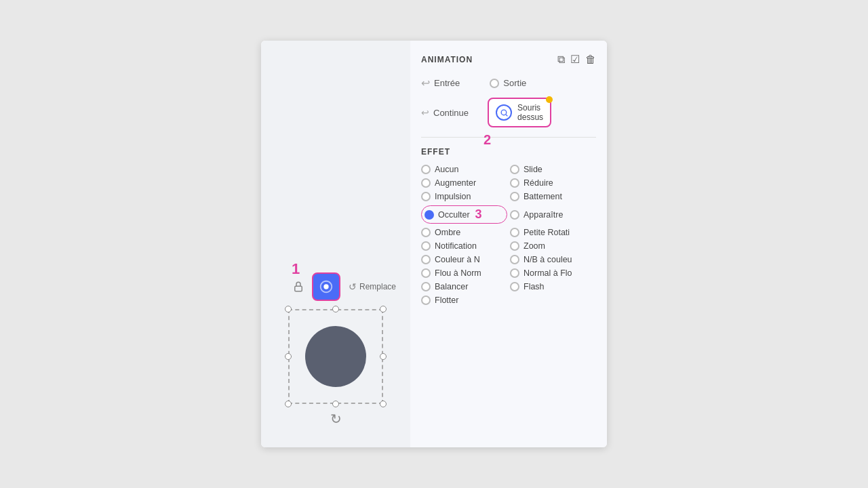 This screenshot has height=488, width=868. What do you see at coordinates (509, 152) in the screenshot?
I see `effects-title: EFFET` at bounding box center [509, 152].